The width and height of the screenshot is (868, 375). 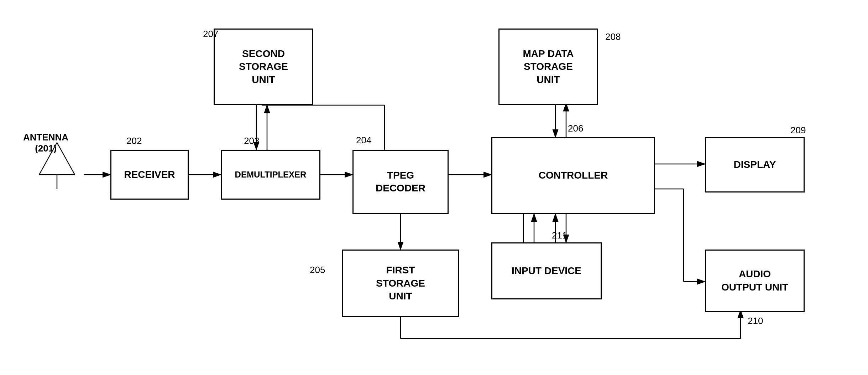 What do you see at coordinates (318, 270) in the screenshot?
I see `first-storage-number: 205` at bounding box center [318, 270].